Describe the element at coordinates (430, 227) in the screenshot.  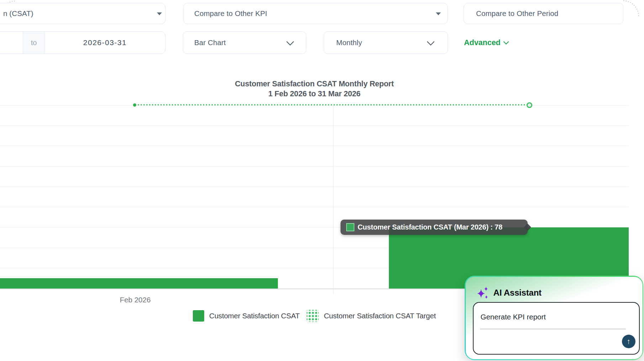
I see `tooltip-text: Customer Satisfaction CSAT (Mar 2026) : …` at that location.